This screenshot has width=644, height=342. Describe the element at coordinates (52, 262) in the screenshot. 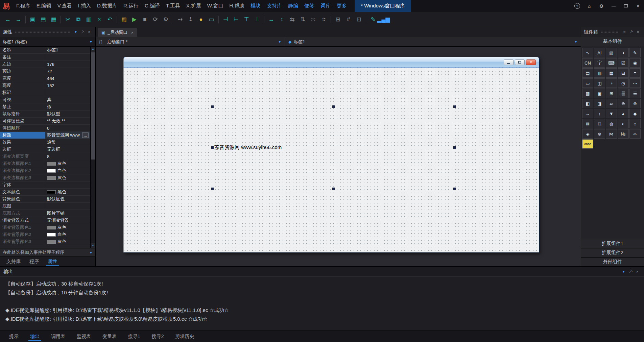

I see `left-tab-3: 属性` at that location.